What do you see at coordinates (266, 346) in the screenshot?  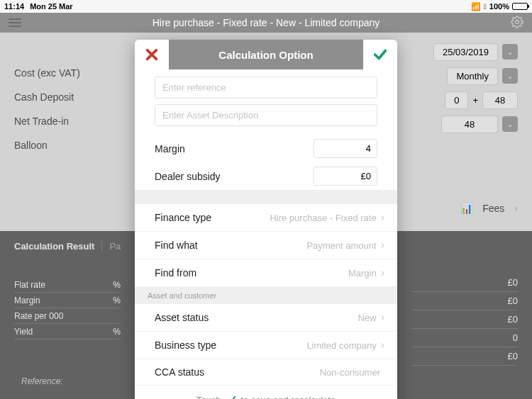 I see `business-type-row: Business type Limited company ›` at bounding box center [266, 346].